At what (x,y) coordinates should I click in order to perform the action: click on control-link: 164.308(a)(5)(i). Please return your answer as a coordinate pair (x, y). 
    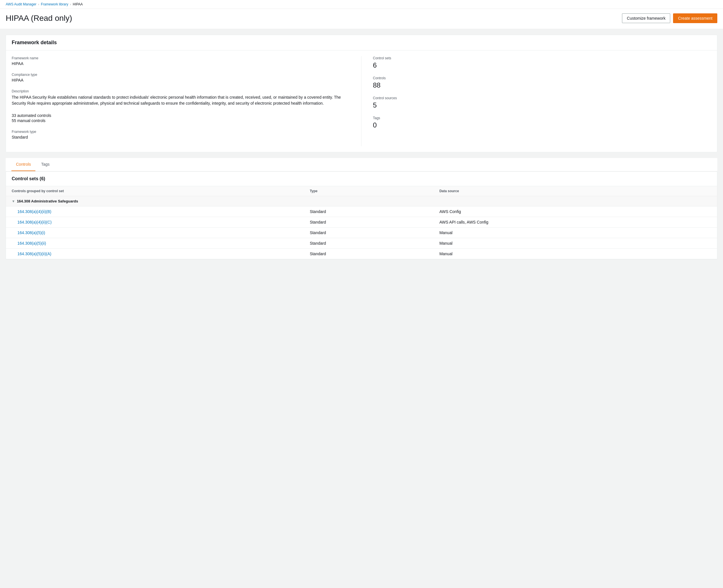
    Looking at the image, I should click on (31, 233).